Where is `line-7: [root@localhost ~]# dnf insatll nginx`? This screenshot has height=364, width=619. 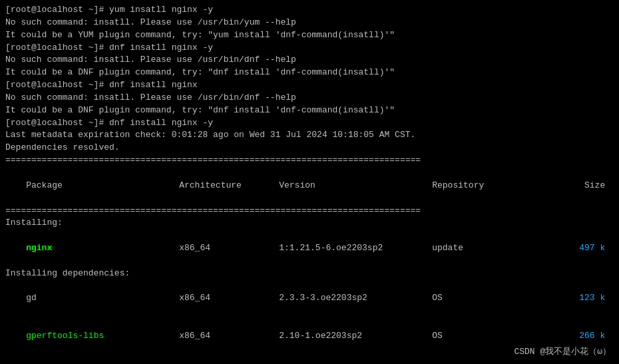 line-7: [root@localhost ~]# dnf insatll nginx is located at coordinates (310, 85).